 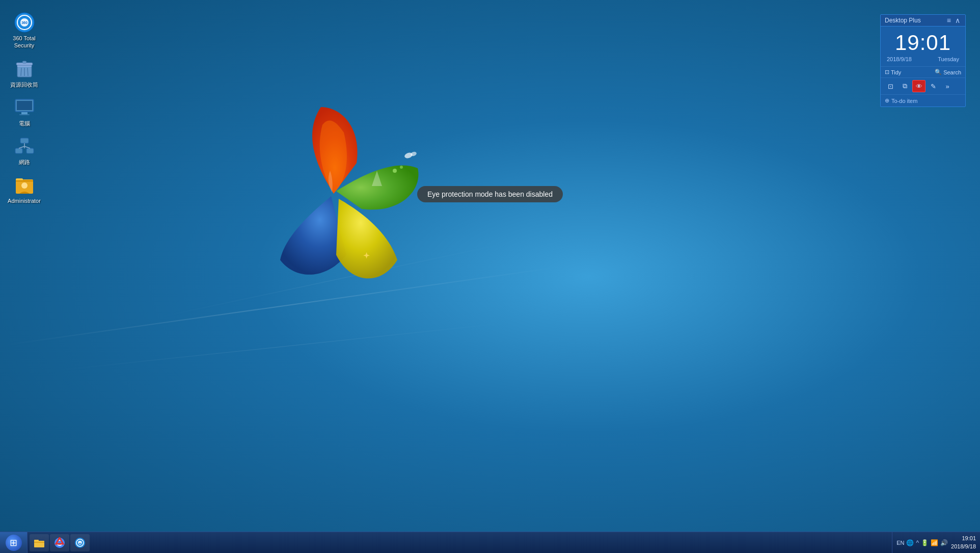 I want to click on eye-tool-icon: 👁, so click(x=919, y=87).